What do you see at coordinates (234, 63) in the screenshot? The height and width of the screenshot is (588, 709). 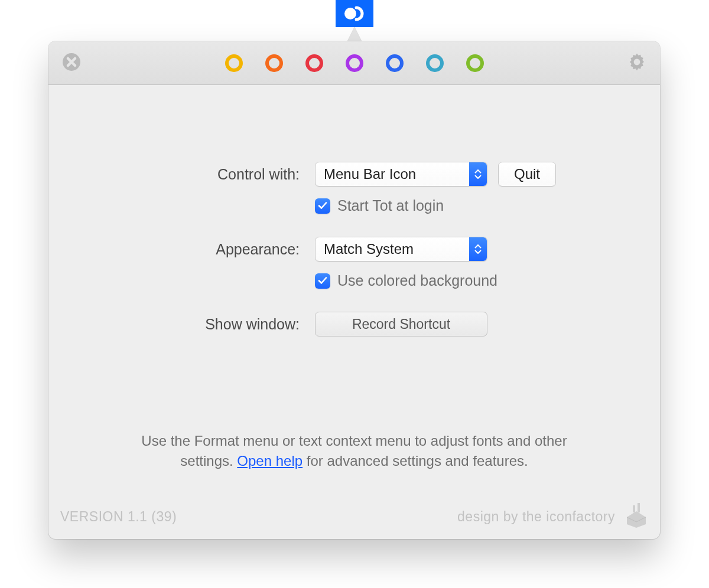 I see `dot-yellow` at bounding box center [234, 63].